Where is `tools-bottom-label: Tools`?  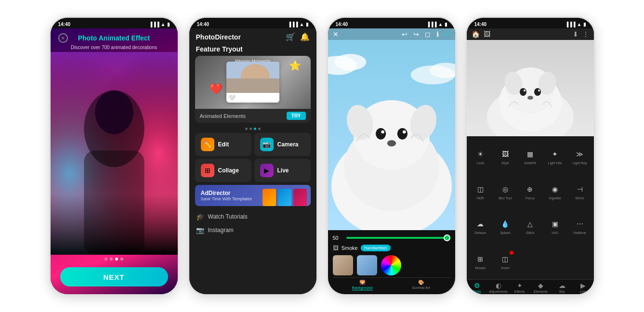
tools-bottom-label: Tools is located at coordinates (477, 292).